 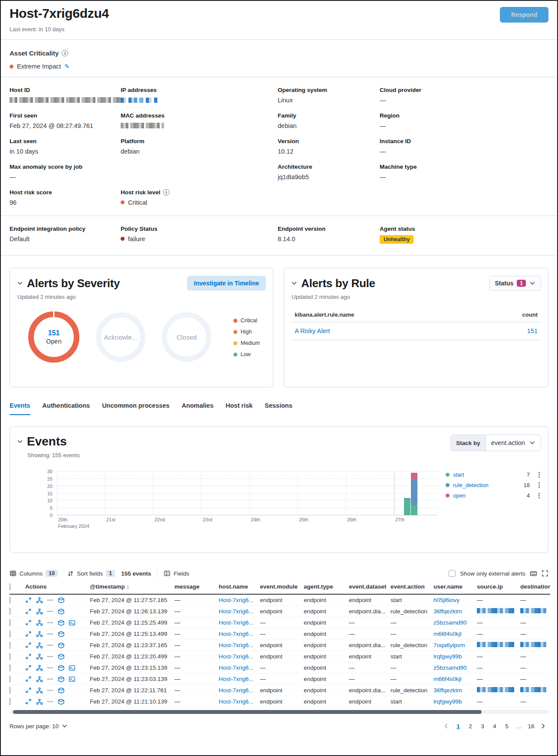 I want to click on page-button-1: 1, so click(x=458, y=726).